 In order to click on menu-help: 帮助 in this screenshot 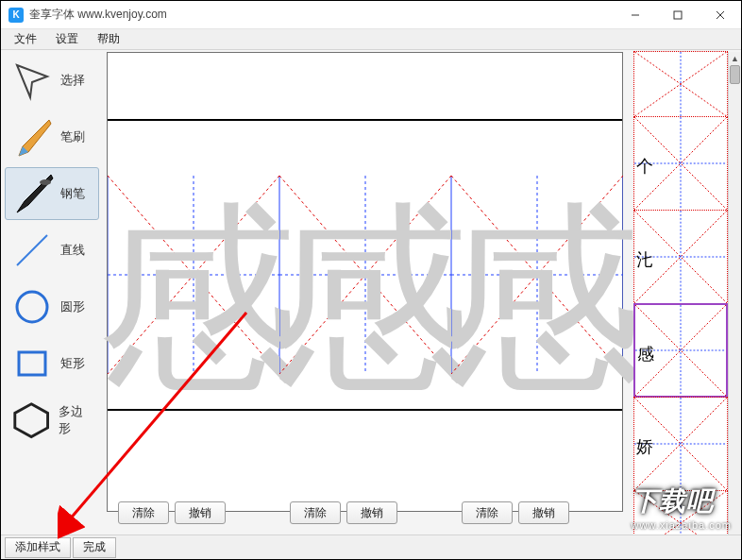, I will do `click(109, 40)`.